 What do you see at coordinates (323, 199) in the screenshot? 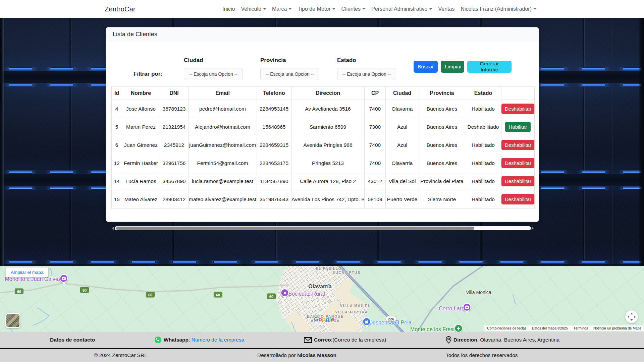
I see `table-row: 15Mateo Alvarez28903412mateo.alvarez@exa…` at bounding box center [323, 199].